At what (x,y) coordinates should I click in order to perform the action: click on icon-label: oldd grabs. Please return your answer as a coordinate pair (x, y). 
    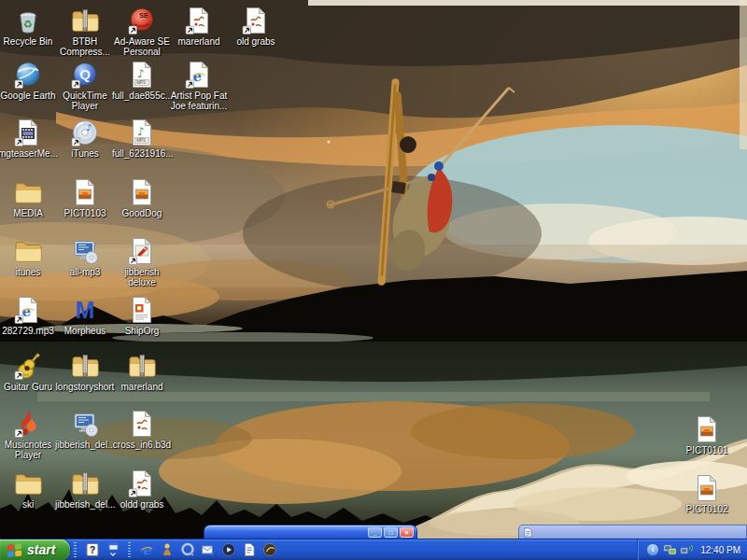
    Looking at the image, I should click on (142, 504).